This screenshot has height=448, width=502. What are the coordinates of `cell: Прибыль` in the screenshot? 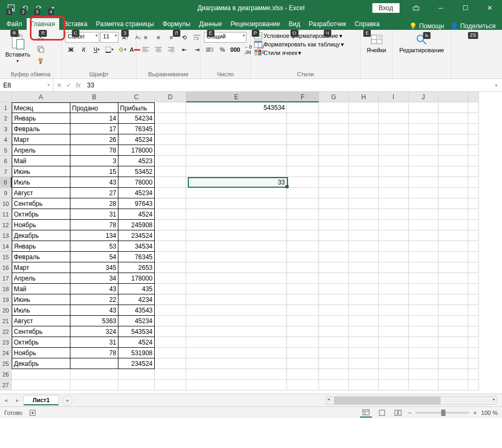 It's located at (137, 108).